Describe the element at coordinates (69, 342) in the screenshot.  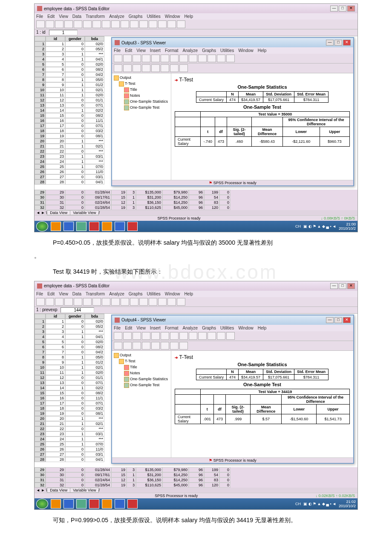
I see `table-row: 55002/0` at that location.